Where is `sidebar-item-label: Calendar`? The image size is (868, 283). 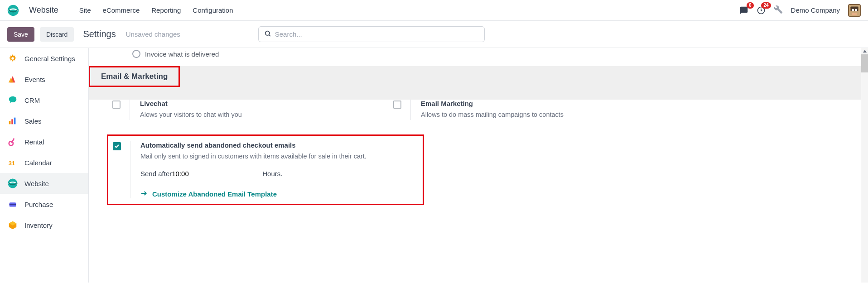
sidebar-item-label: Calendar is located at coordinates (38, 163).